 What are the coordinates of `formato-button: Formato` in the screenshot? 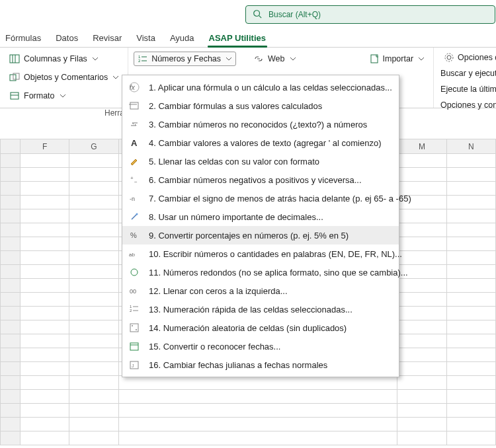 It's located at (63, 96).